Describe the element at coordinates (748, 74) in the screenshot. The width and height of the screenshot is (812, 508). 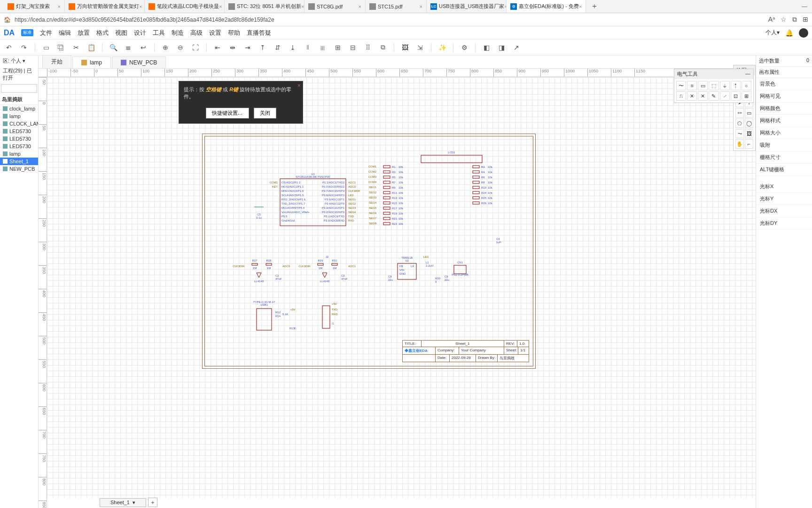
I see `minimize-icon: —` at that location.